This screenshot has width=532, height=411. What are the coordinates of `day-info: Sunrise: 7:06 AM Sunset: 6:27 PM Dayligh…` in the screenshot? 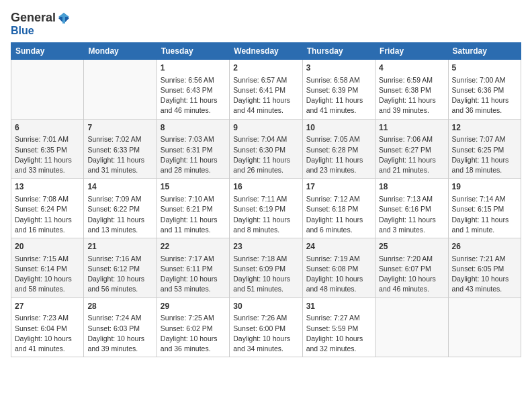 It's located at (411, 154).